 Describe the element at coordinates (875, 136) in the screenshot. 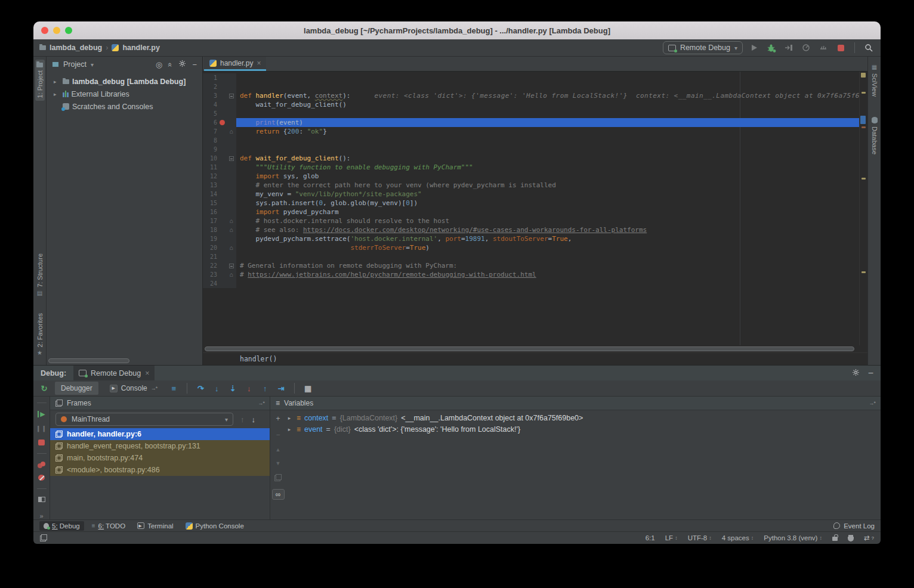

I see `sidebar-item-database: Database` at that location.